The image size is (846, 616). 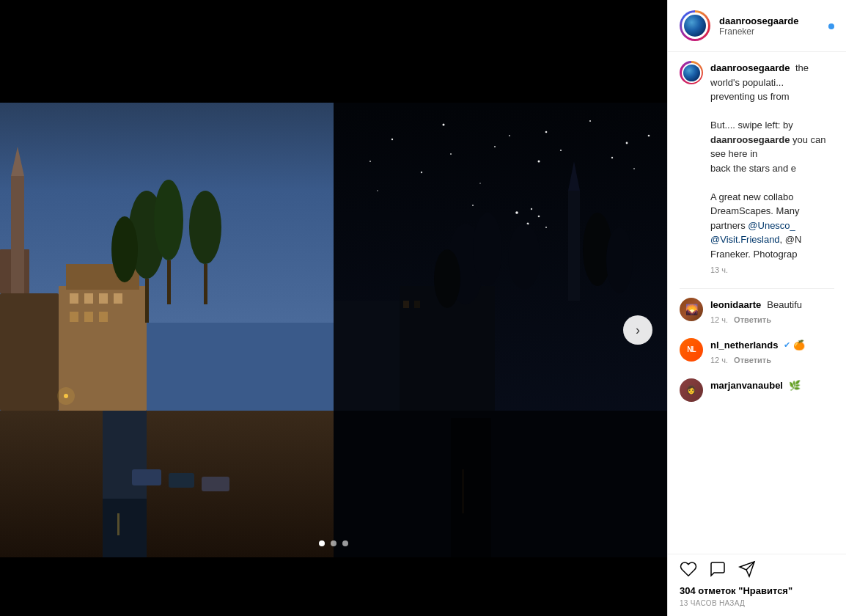 What do you see at coordinates (691, 309) in the screenshot?
I see `avatar-leonidaarte: 🌄` at bounding box center [691, 309].